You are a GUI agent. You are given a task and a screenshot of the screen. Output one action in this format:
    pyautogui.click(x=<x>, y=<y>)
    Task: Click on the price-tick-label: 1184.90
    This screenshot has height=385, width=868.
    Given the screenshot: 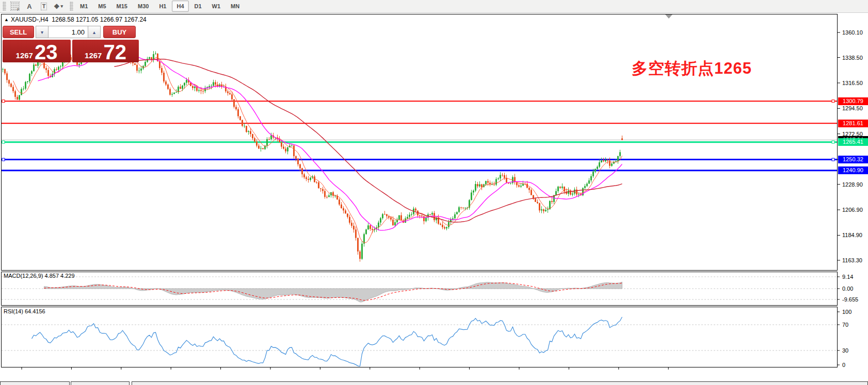 What is the action you would take?
    pyautogui.click(x=853, y=235)
    